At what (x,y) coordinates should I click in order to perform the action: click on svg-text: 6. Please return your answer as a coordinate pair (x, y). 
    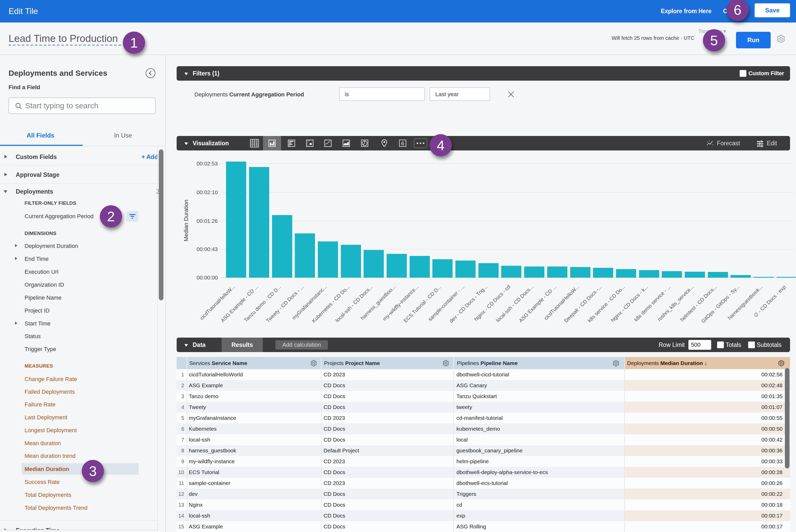
    Looking at the image, I should click on (403, 143).